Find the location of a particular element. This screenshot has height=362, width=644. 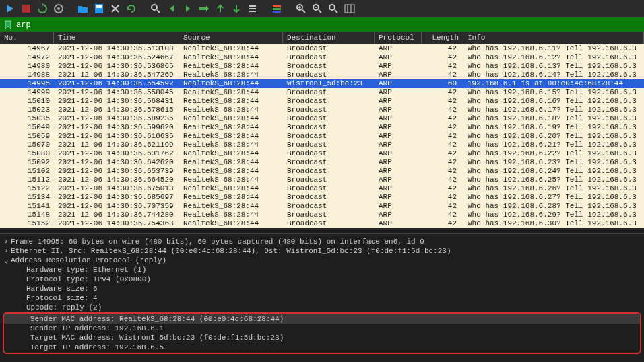

auto-scroll-button is located at coordinates (253, 9).